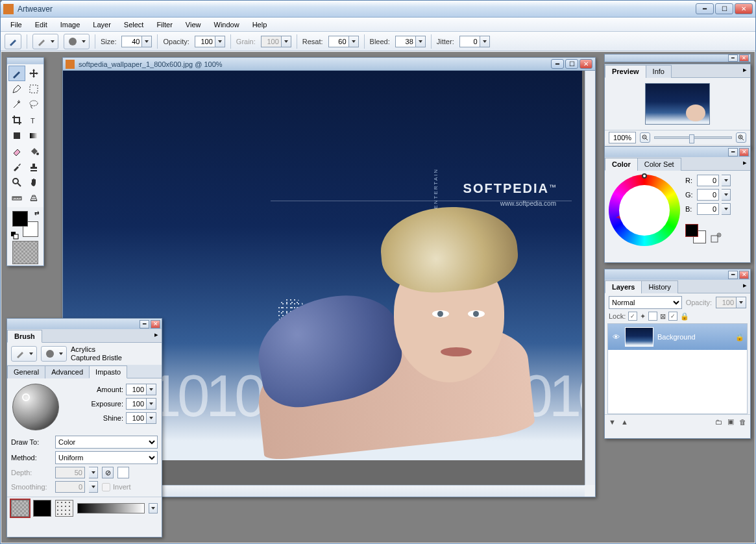  I want to click on tool-wand, so click(17, 105).